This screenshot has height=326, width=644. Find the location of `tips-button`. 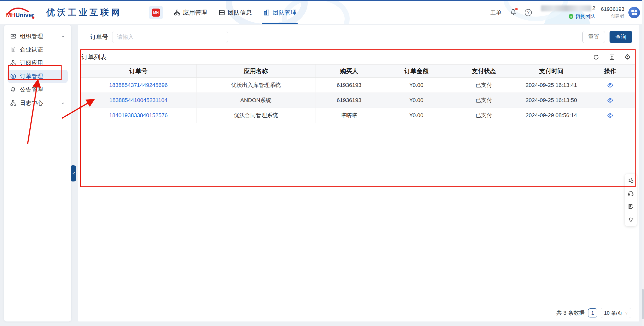

tips-button is located at coordinates (631, 220).